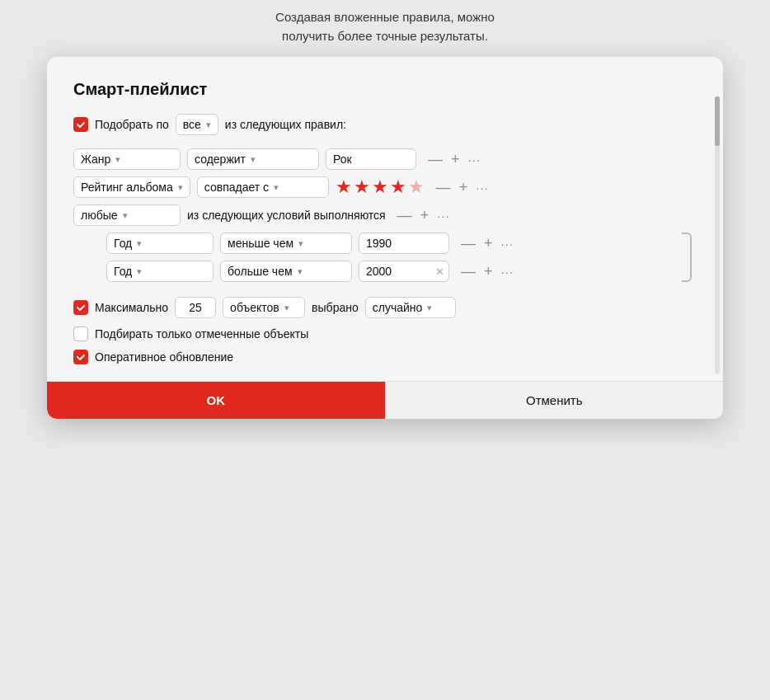 The height and width of the screenshot is (700, 770). I want to click on match-chevron-icon: ▾, so click(209, 125).